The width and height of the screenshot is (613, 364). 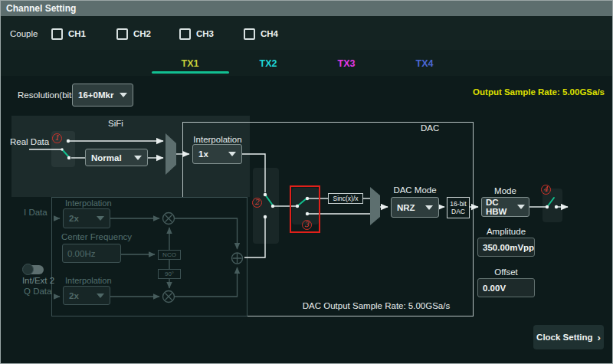 I want to click on center-frequency-label: Center Frequency, so click(x=97, y=237).